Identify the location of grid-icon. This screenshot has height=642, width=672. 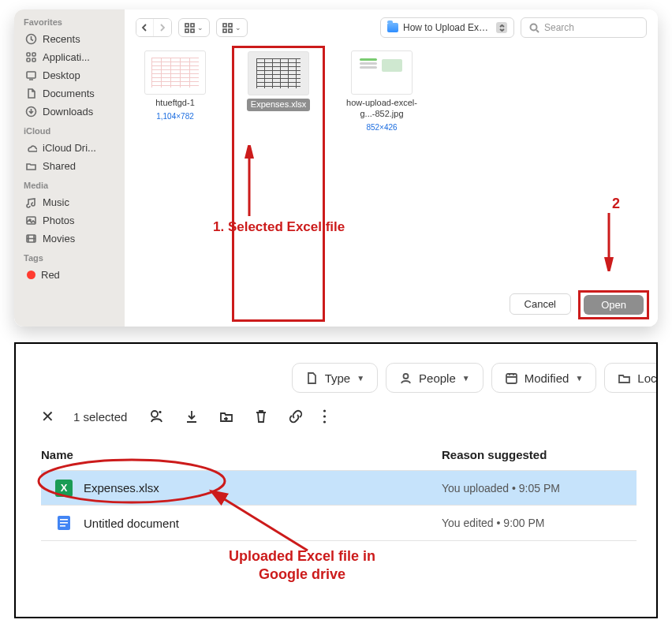
(189, 28).